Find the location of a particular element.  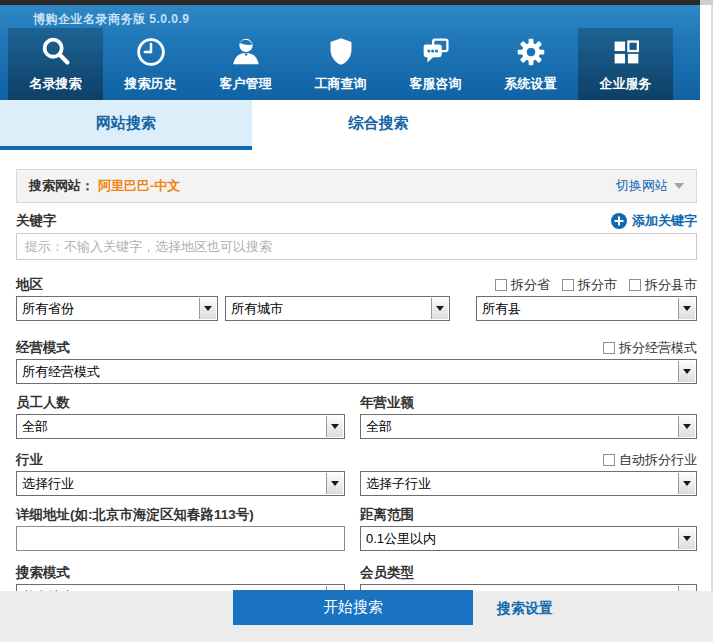

nav-item-customer-management: 客户管理 is located at coordinates (246, 64).